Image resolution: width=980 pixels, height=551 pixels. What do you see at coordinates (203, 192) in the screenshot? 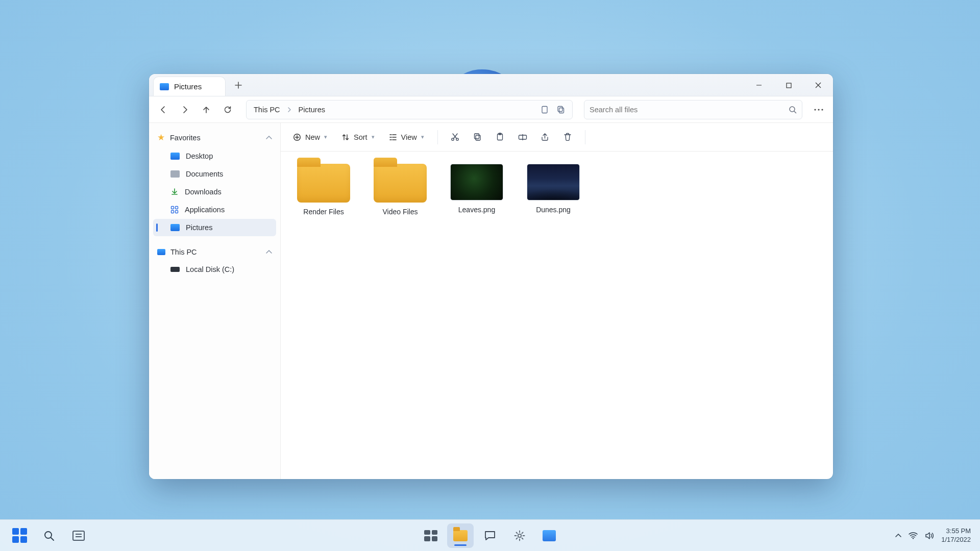
I see `sidebar-item-label: Downloads` at bounding box center [203, 192].